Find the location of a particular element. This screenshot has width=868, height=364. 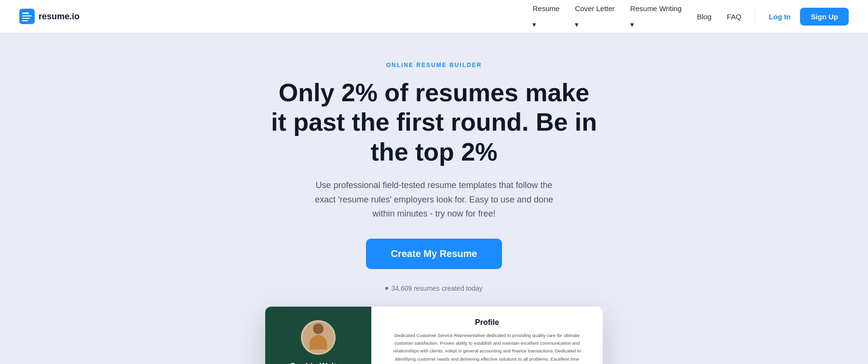

avatar-figure is located at coordinates (318, 338).